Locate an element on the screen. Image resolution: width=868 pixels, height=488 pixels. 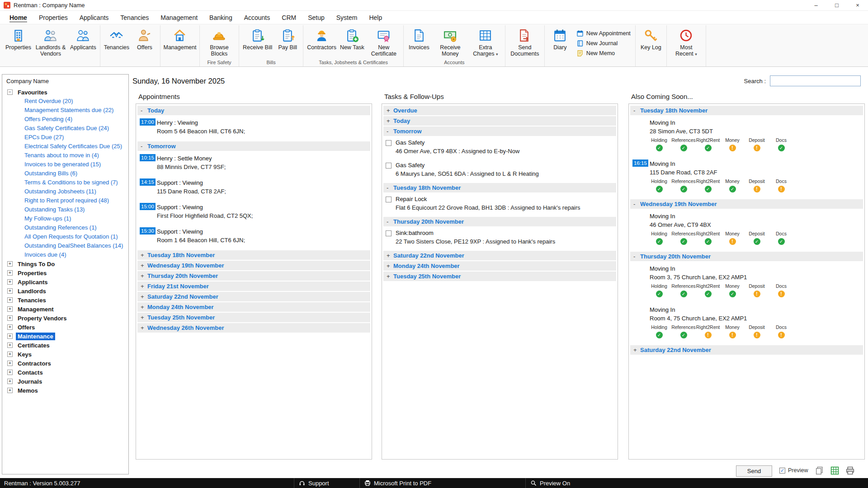
ribbon-landlords-vendors-button: Landlords & Vendors is located at coordinates (51, 42).